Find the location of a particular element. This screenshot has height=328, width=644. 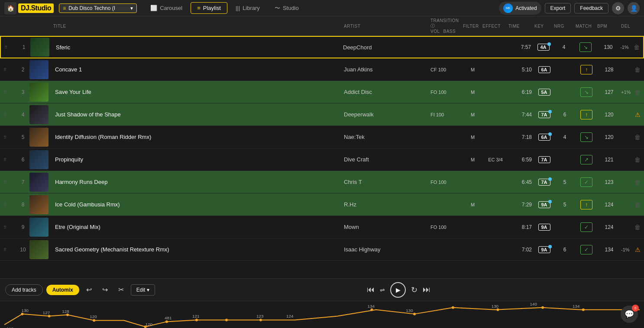

activated-button: MK Activated is located at coordinates (520, 8).